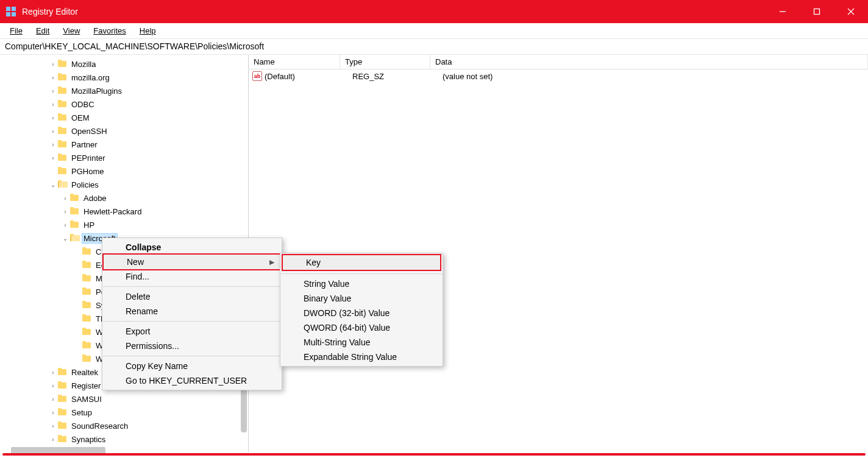 Image resolution: width=868 pixels, height=458 pixels. I want to click on tree-item: ›OEM, so click(124, 118).